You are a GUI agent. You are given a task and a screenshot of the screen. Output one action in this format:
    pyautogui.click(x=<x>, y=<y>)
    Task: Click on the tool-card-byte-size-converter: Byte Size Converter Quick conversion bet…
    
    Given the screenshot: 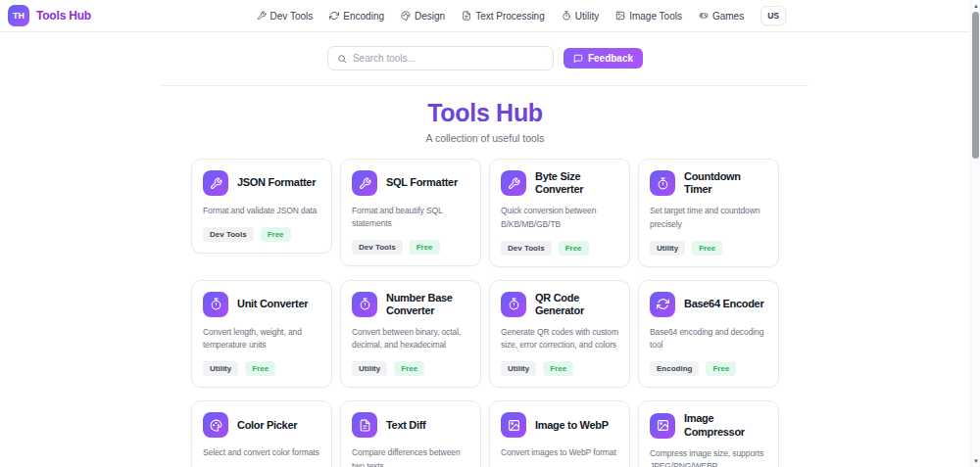 What is the action you would take?
    pyautogui.click(x=560, y=213)
    